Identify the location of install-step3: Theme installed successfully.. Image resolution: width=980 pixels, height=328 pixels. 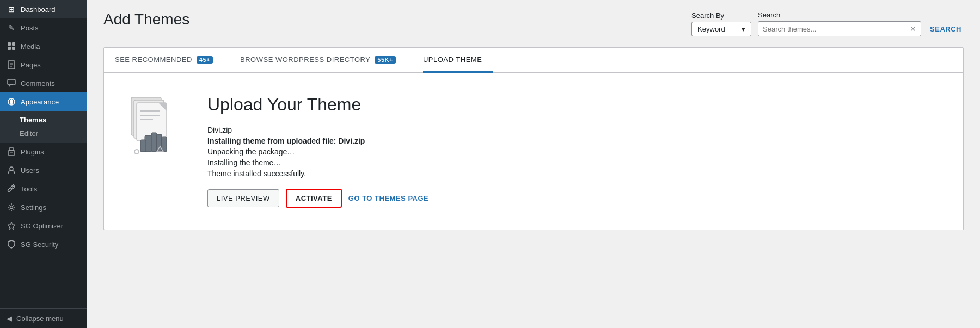
(577, 174).